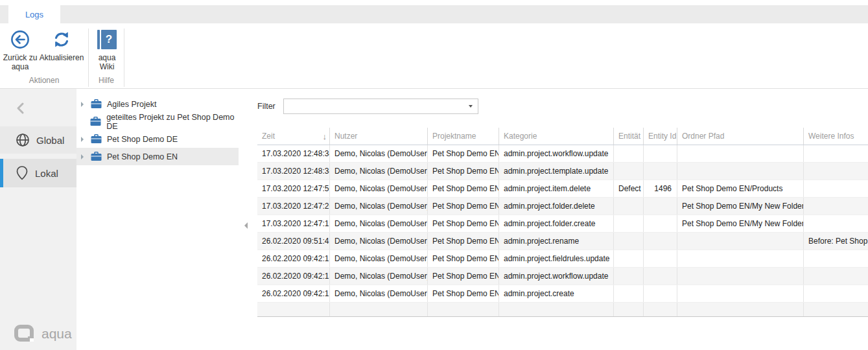 This screenshot has height=350, width=868. What do you see at coordinates (246, 226) in the screenshot?
I see `collapse-panel-icon` at bounding box center [246, 226].